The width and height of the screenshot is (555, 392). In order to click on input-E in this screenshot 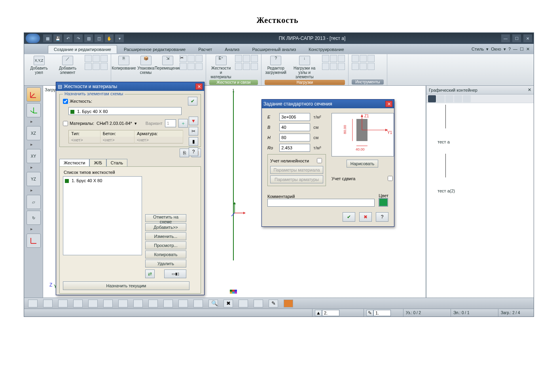, I will do `click(295, 117)`.